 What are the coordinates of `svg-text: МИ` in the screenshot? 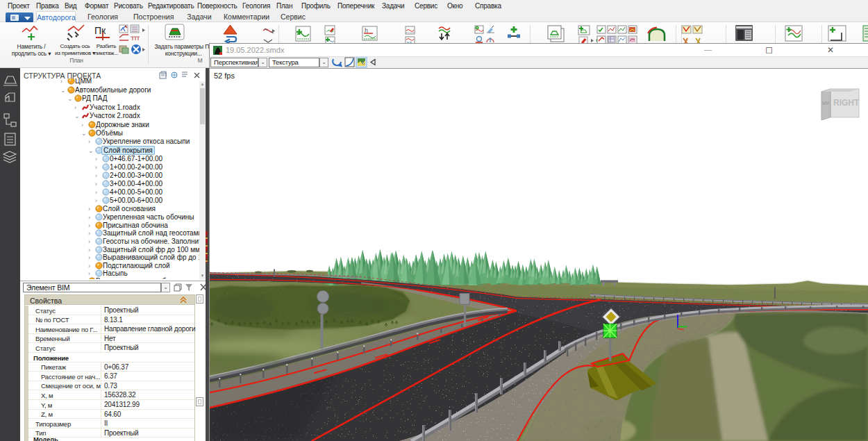 It's located at (826, 103).